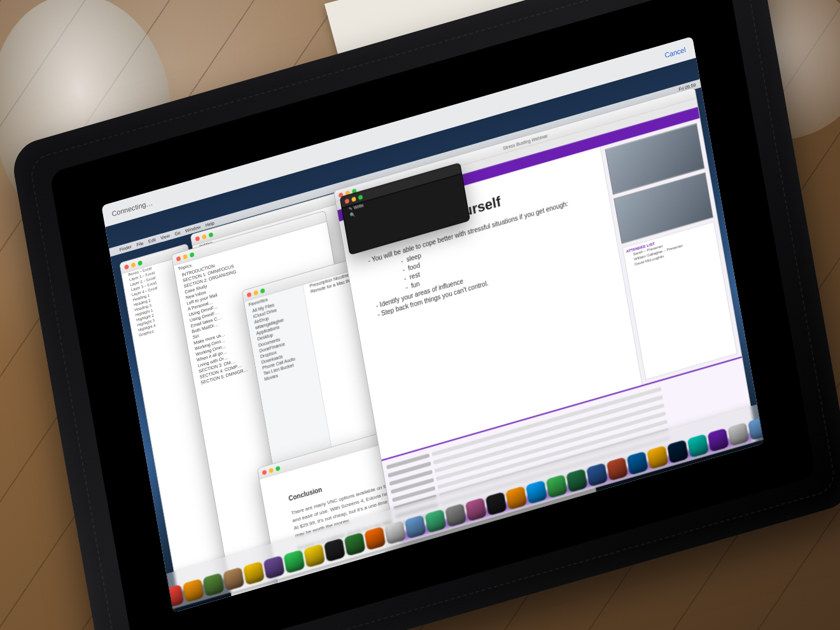 This screenshot has height=630, width=840. Describe the element at coordinates (178, 234) in the screenshot. I see `menubar-go: Go` at that location.